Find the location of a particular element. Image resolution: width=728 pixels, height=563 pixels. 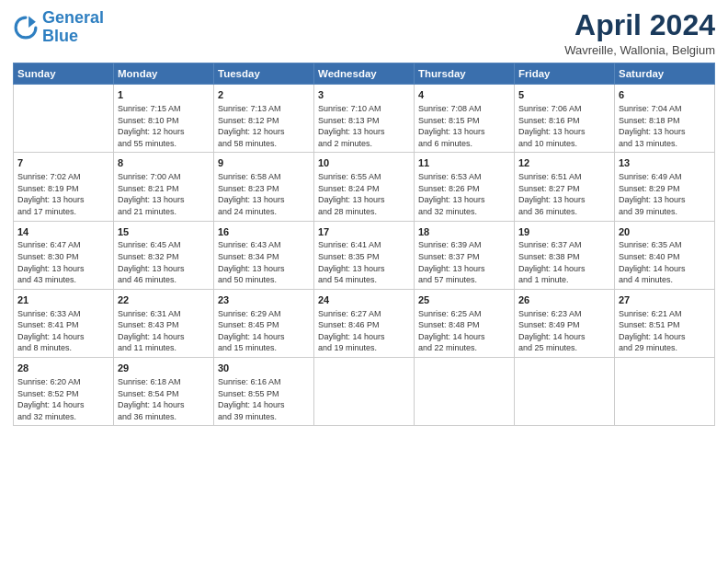

cell-w1-d0 is located at coordinates (64, 119).